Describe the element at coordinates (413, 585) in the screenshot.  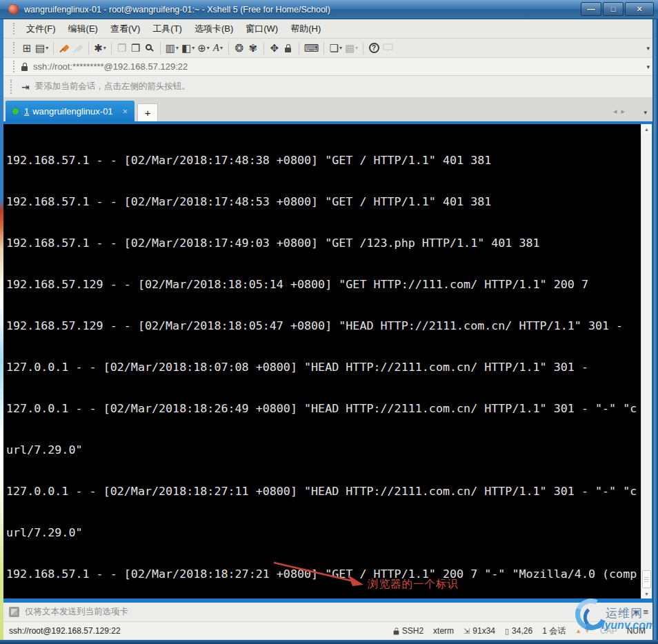
I see `annotation-text: 浏览器的一个标识` at that location.